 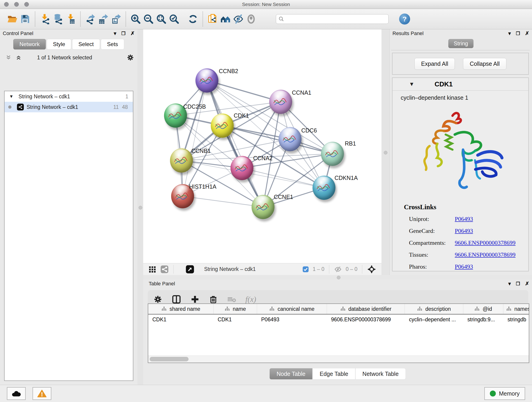 What do you see at coordinates (339, 359) in the screenshot?
I see `table-horizontal-scrollbar` at bounding box center [339, 359].